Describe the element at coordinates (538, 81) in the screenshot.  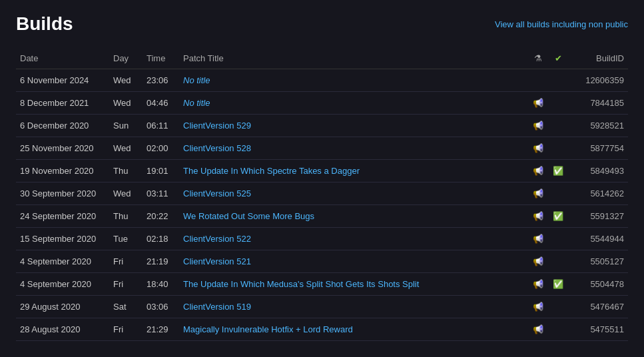
I see `cell-beta` at that location.